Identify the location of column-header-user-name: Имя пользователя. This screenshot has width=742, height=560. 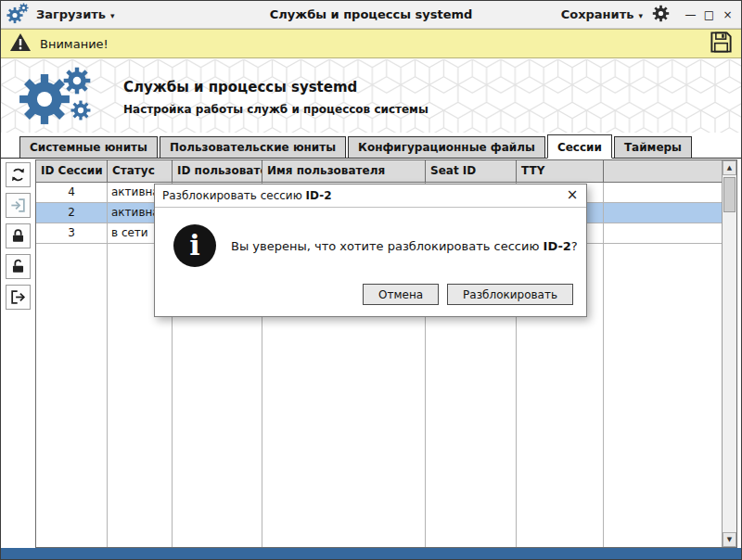
(344, 172).